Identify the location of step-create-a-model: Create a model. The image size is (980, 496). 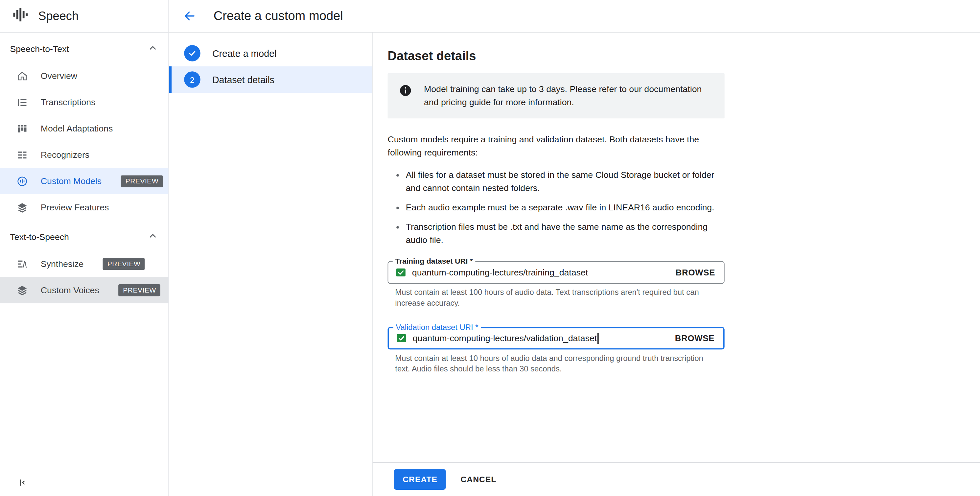
(270, 53).